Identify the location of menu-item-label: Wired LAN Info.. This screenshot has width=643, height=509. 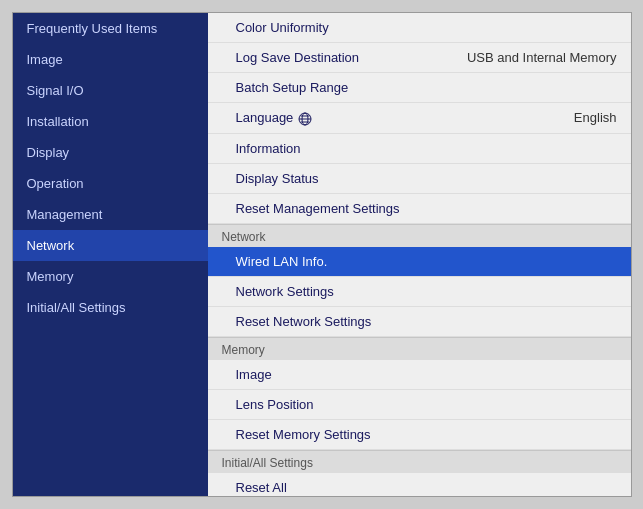
(282, 262).